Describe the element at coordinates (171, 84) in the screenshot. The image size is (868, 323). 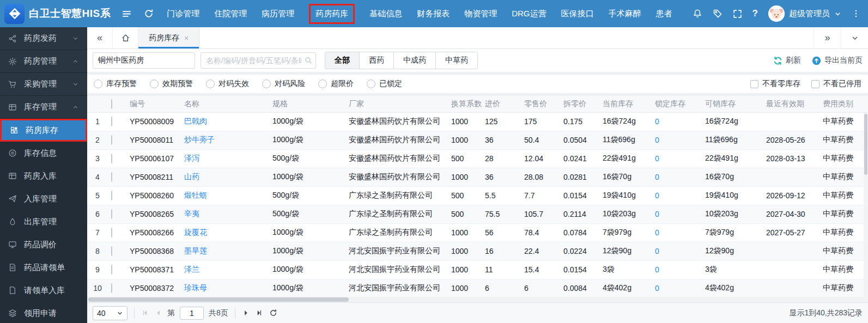
I see `radio-filter-2: 效期预警` at that location.